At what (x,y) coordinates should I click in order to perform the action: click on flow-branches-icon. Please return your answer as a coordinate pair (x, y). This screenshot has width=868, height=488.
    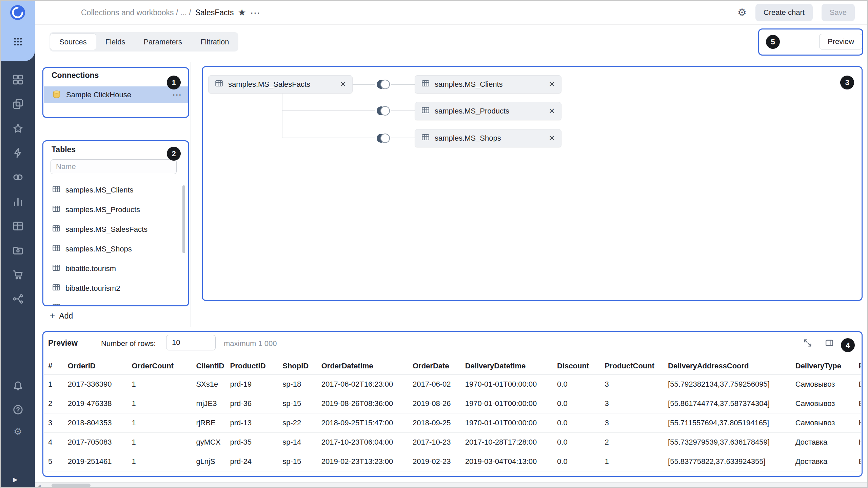
    Looking at the image, I should click on (18, 299).